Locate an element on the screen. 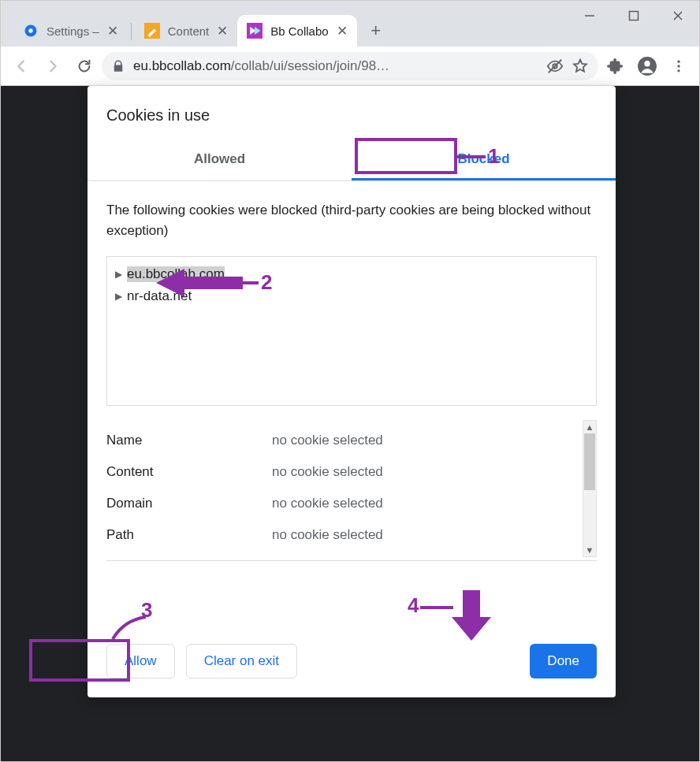 This screenshot has height=762, width=700. tab-title: Bb Collabo is located at coordinates (300, 32).